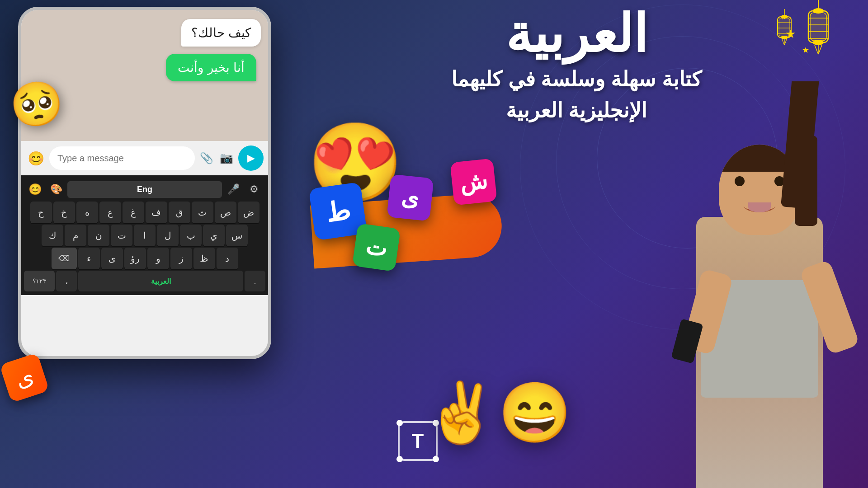  Describe the element at coordinates (226, 158) in the screenshot. I see `camera-button: 📷` at that location.